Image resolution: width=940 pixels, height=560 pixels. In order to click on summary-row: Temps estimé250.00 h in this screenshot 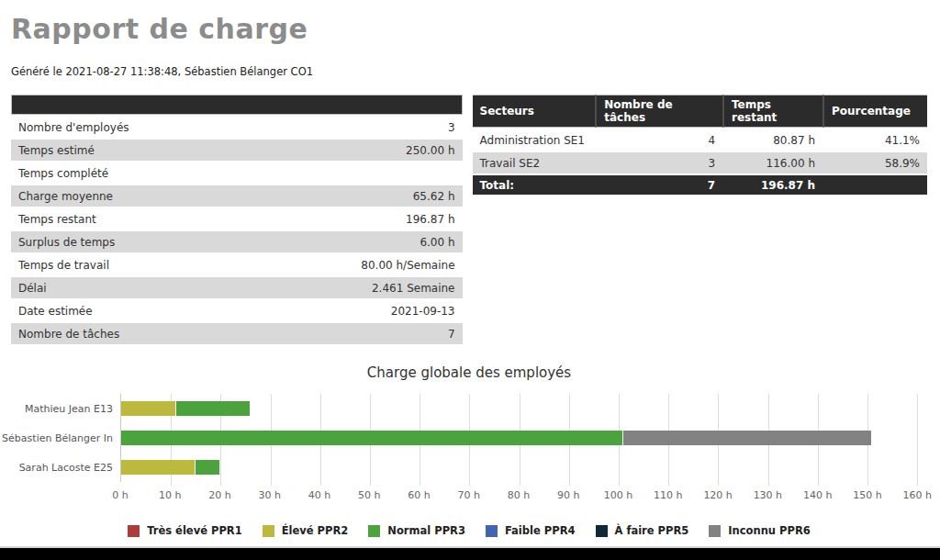, I will do `click(237, 151)`.